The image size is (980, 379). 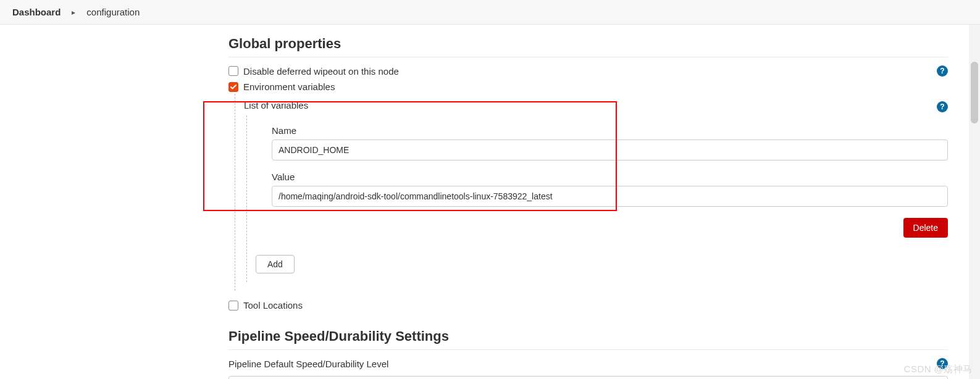 I want to click on list-of-variables-label: List of variables, so click(x=276, y=105).